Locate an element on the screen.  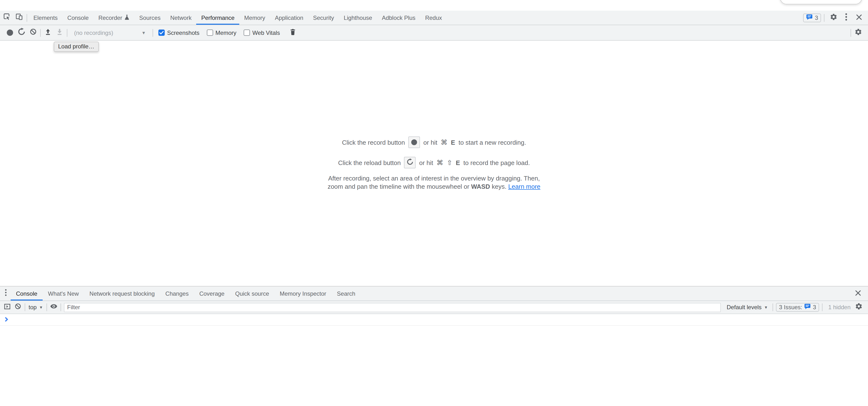
record-button is located at coordinates (10, 33).